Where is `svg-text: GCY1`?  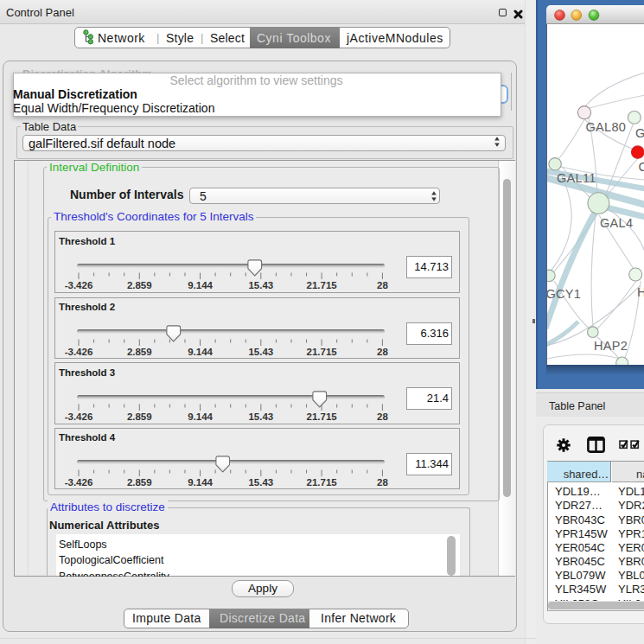 svg-text: GCY1 is located at coordinates (564, 294).